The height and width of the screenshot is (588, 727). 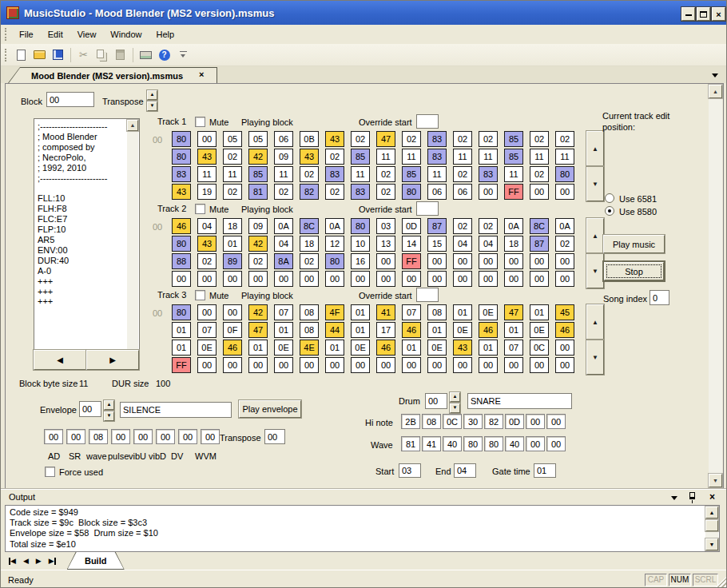 I want to click on value-field: 41, so click(x=431, y=444).